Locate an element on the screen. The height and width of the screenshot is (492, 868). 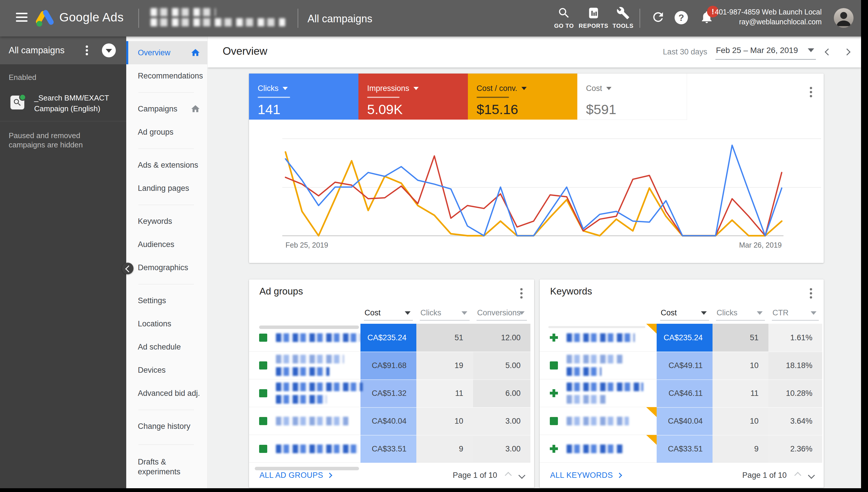
nav-item-landing-pages: Landing pages is located at coordinates (167, 188).